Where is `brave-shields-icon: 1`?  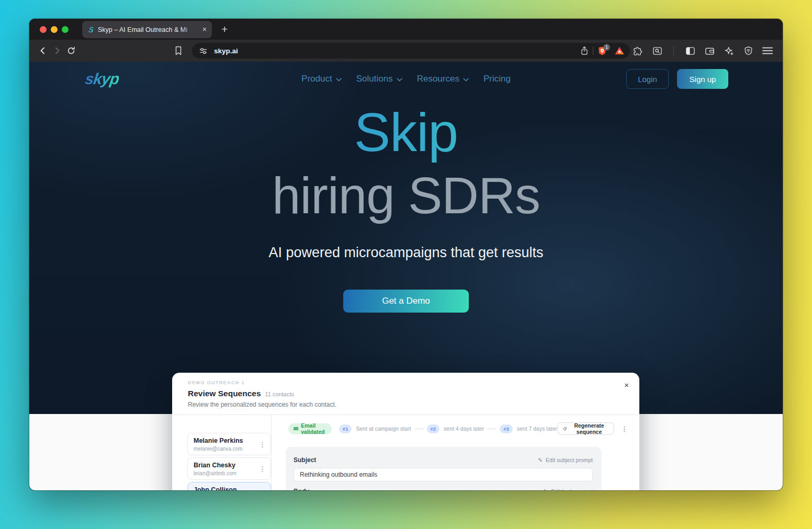
brave-shields-icon: 1 is located at coordinates (602, 51).